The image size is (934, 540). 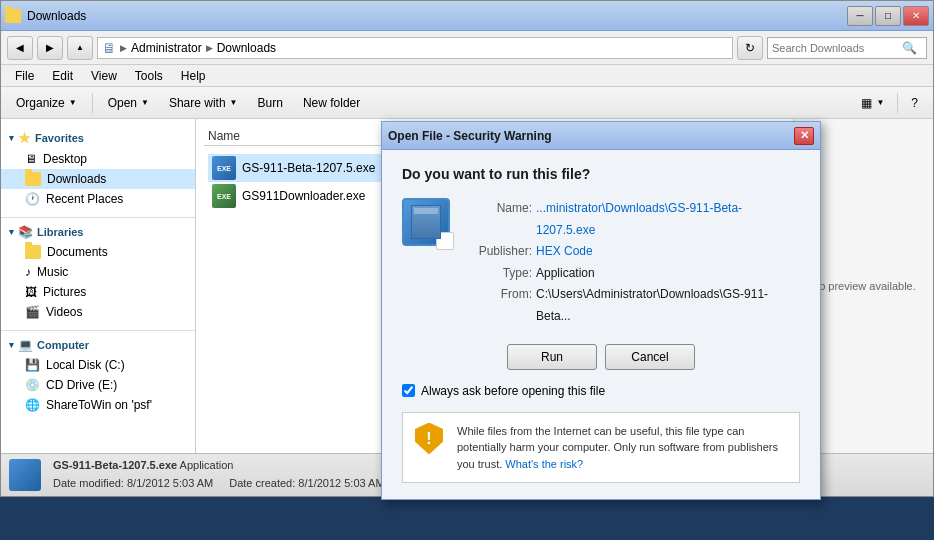 What do you see at coordinates (631, 220) in the screenshot?
I see `info-name-row: Name: ...ministrator\Downloads\GS-911-Be…` at bounding box center [631, 220].